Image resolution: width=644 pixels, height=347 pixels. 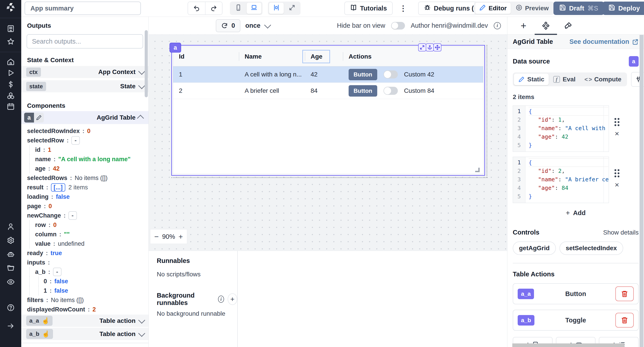 What do you see at coordinates (493, 8) in the screenshot?
I see `editor-tab: Editor` at bounding box center [493, 8].